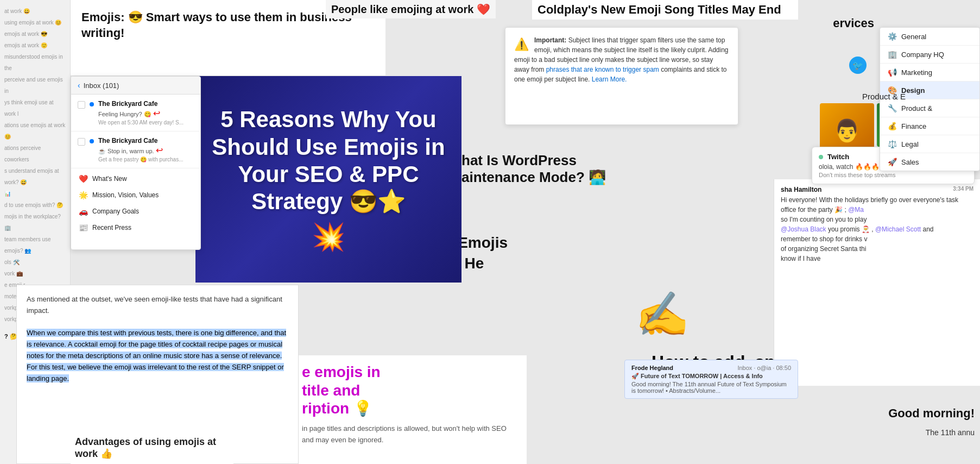  What do you see at coordinates (79, 85) in the screenshot?
I see `back-arrow: ‹` at bounding box center [79, 85].